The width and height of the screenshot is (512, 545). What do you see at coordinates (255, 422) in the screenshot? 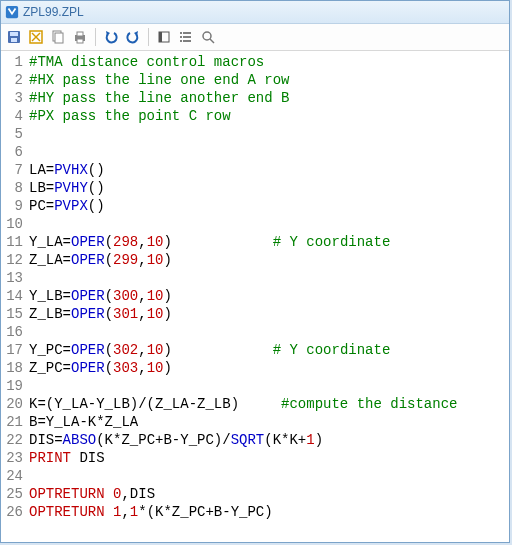
I see `code-line: 21B=Y_LA-K*Z_LA` at bounding box center [255, 422].